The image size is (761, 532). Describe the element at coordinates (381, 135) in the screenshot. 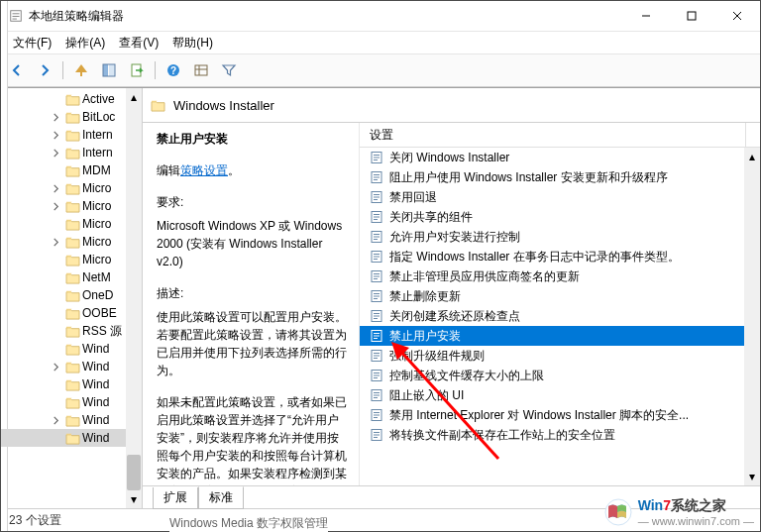

I see `list-header-label: 设置` at that location.